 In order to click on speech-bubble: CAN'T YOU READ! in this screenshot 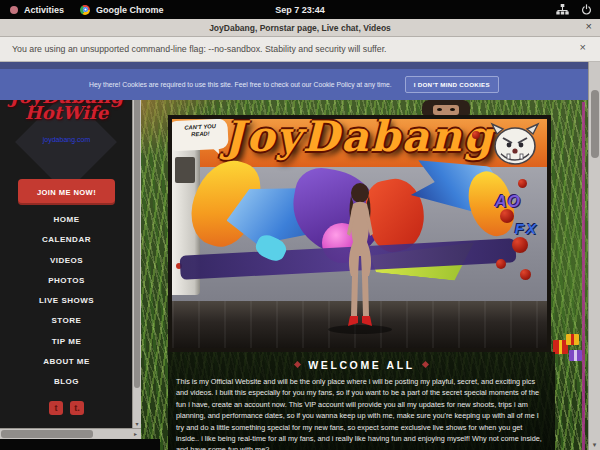, I will do `click(198, 134)`.